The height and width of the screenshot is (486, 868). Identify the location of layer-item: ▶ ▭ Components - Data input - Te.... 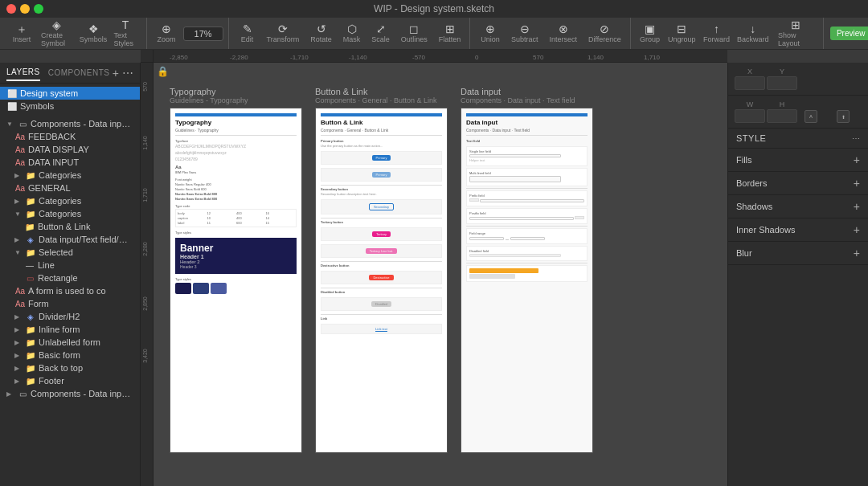
(70, 394).